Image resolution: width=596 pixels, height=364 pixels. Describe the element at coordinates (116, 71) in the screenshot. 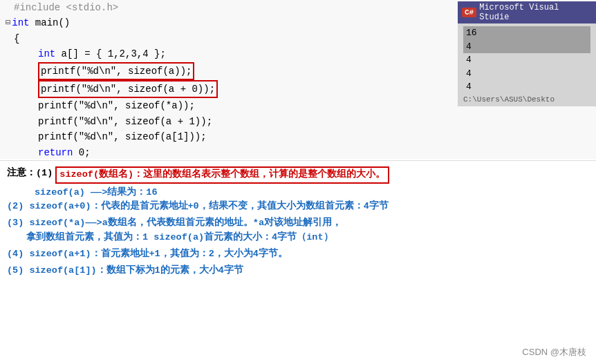

I see `printf-sizeof-a: printf("%d\n", sizeof(a));` at that location.